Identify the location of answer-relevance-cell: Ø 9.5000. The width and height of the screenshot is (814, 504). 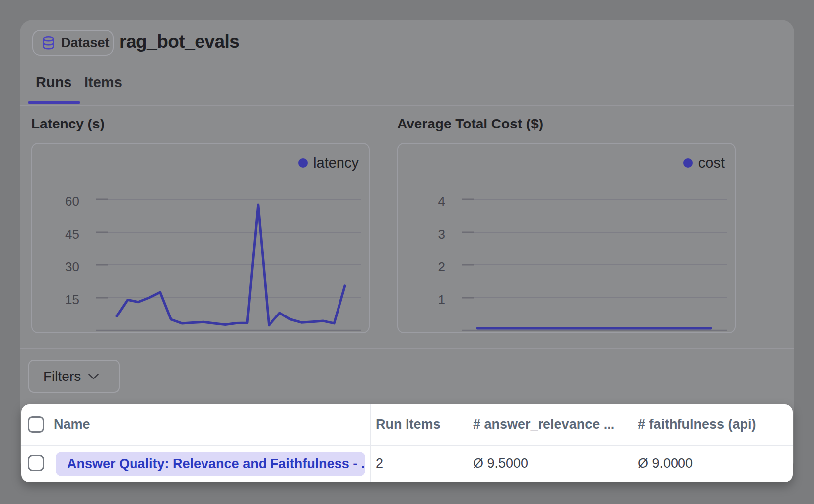
(500, 463).